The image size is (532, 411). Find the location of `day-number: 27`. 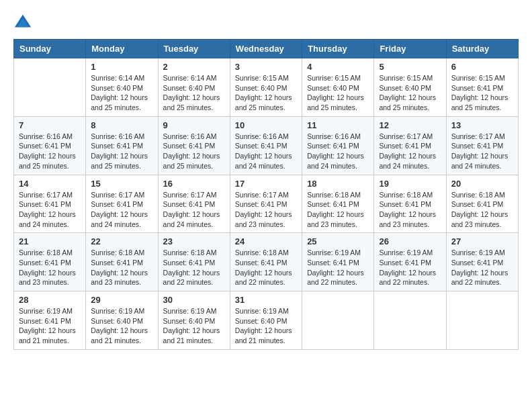

day-number: 27 is located at coordinates (482, 242).